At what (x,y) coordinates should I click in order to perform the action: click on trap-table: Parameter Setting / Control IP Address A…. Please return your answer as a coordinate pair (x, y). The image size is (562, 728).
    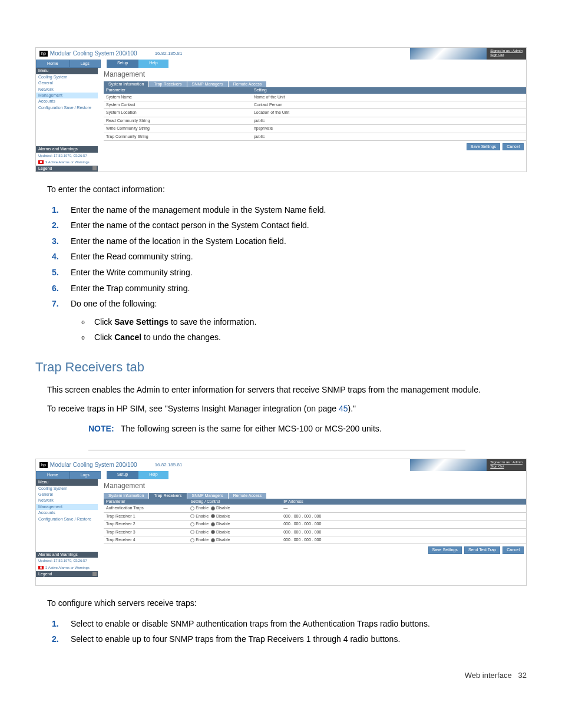
    Looking at the image, I should click on (315, 521).